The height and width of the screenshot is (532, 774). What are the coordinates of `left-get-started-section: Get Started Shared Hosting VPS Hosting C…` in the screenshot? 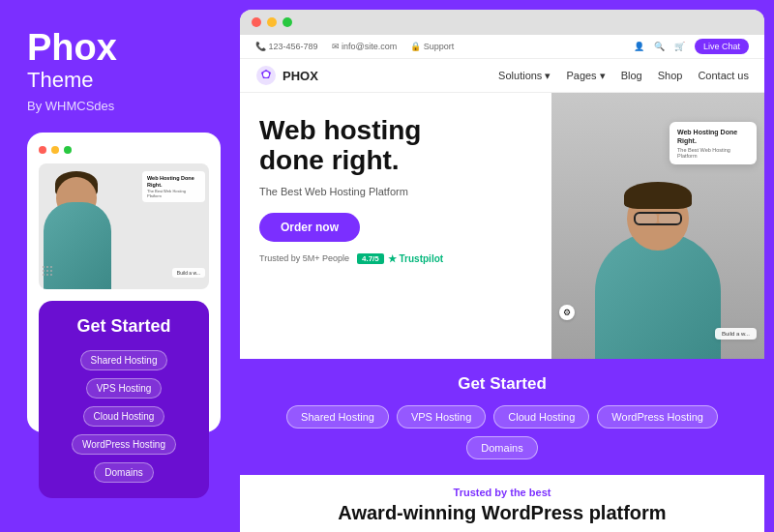 It's located at (124, 399).